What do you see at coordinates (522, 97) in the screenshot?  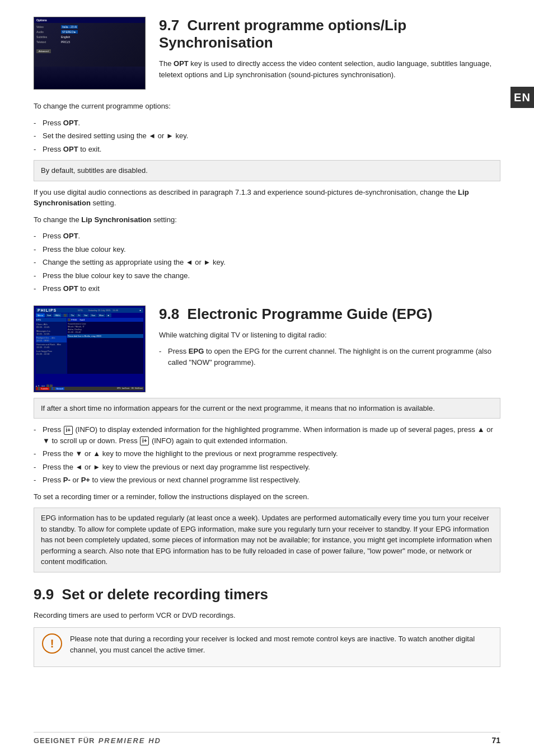 I see `language-badge: EN` at bounding box center [522, 97].